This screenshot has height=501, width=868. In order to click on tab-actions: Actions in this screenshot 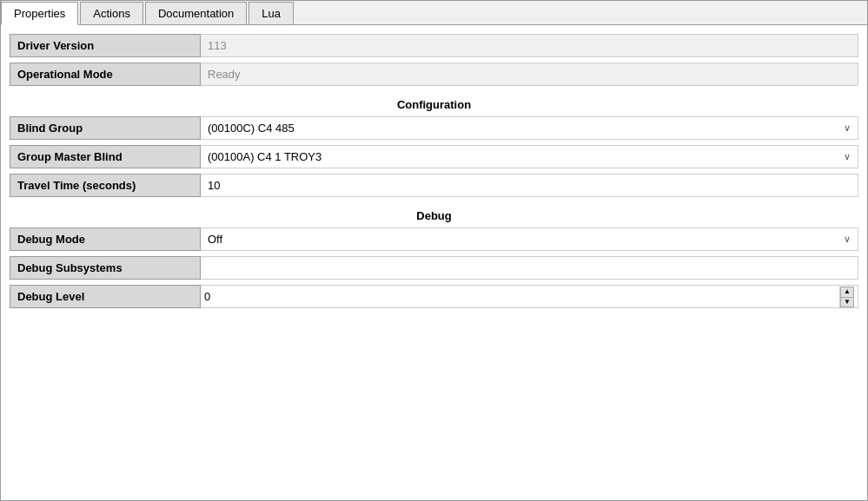, I will do `click(111, 14)`.